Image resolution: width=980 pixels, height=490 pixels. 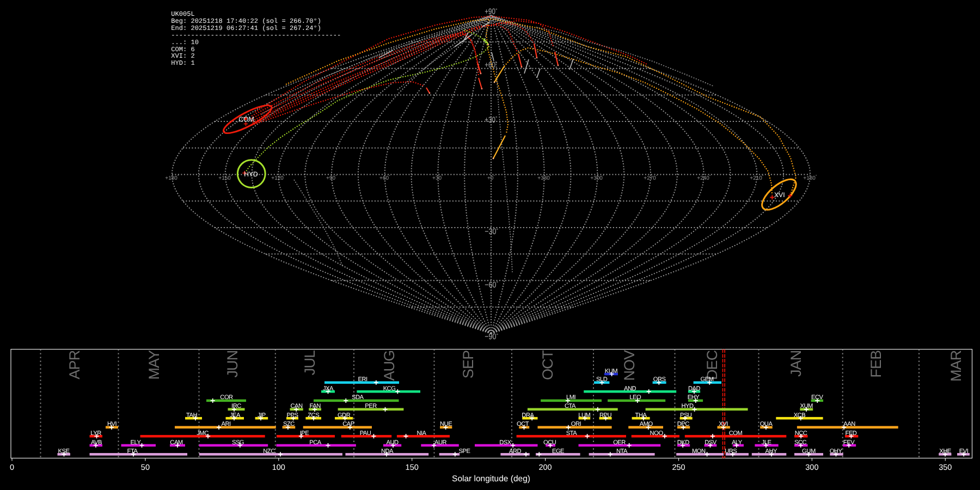 I want to click on svg-text: +300°, so click(x=597, y=178).